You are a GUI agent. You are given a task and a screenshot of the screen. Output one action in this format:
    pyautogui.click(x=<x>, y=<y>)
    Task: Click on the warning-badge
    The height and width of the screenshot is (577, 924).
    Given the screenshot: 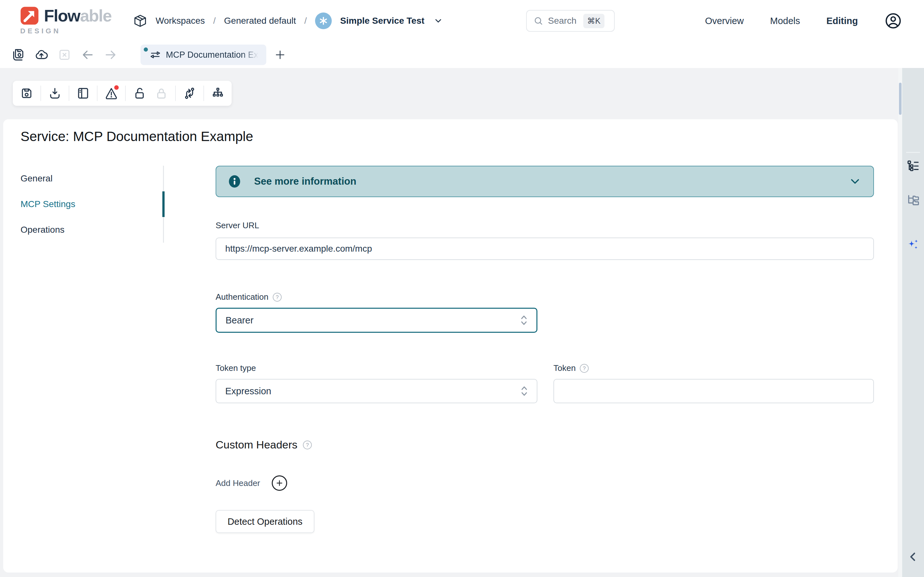 What is the action you would take?
    pyautogui.click(x=116, y=87)
    